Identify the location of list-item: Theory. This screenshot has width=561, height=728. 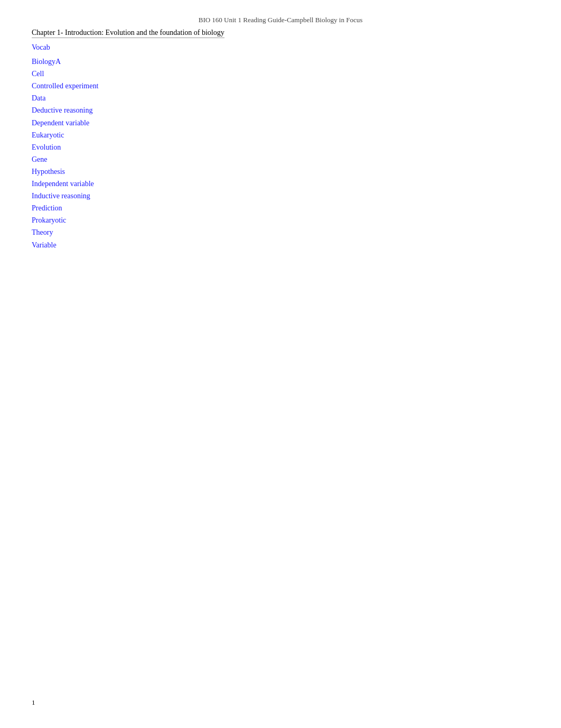
(280, 233).